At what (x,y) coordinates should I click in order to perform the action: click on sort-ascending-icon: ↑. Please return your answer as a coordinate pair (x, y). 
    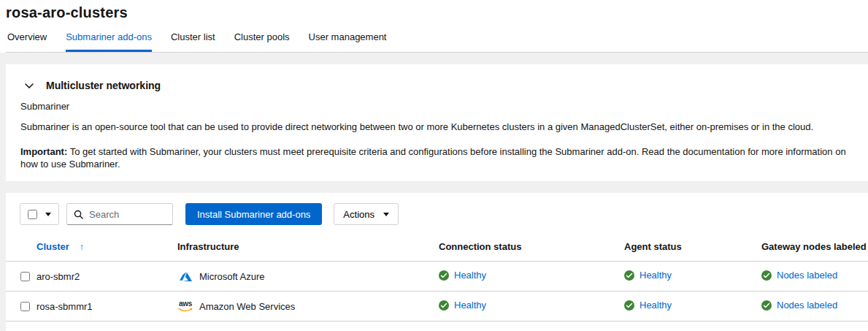
    Looking at the image, I should click on (82, 247).